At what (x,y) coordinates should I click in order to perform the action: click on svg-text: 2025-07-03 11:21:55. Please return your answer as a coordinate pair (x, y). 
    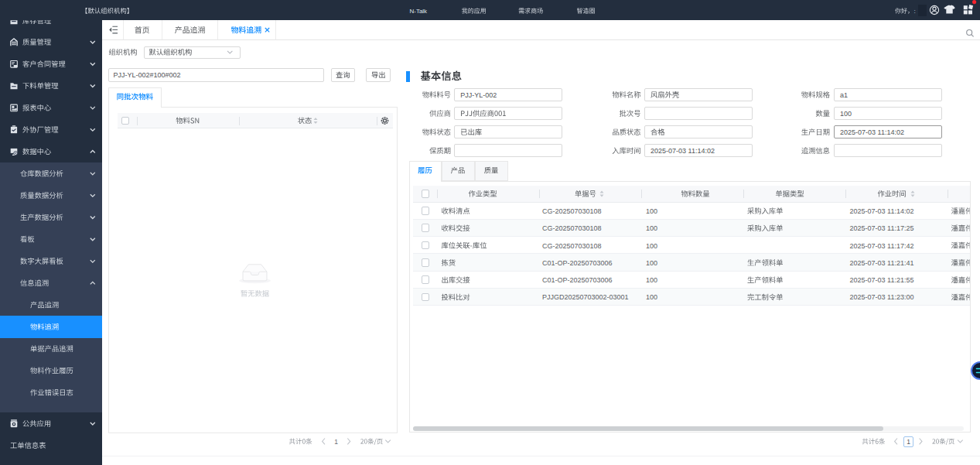
    Looking at the image, I should click on (882, 280).